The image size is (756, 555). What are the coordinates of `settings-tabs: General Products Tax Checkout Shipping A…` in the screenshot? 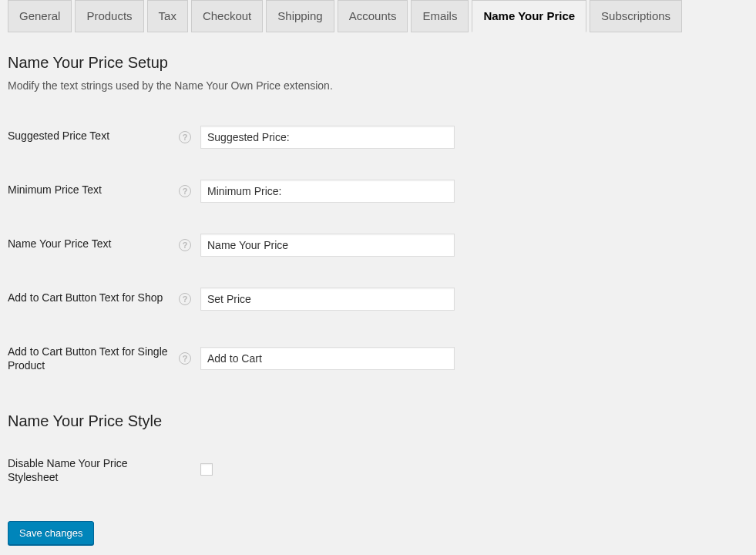 It's located at (378, 16).